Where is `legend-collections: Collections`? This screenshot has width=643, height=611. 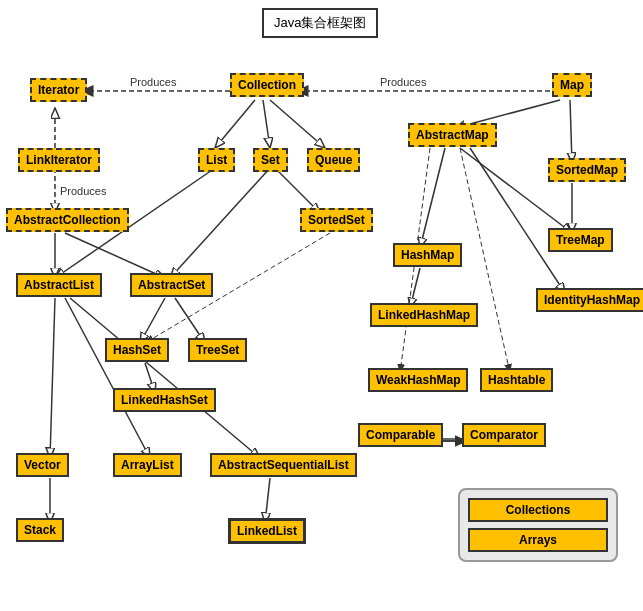
legend-collections: Collections is located at coordinates (538, 510).